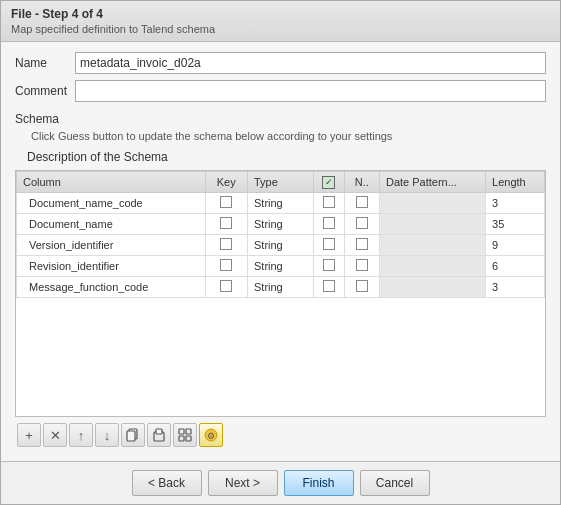 This screenshot has width=561, height=505. What do you see at coordinates (280, 14) in the screenshot?
I see `step-title: File - Step 4 of 4` at bounding box center [280, 14].